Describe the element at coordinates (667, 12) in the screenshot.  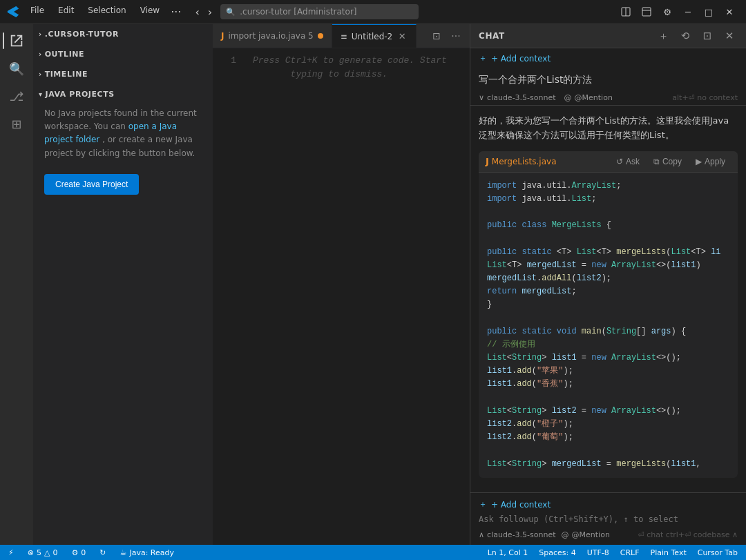
I see `settings-btn: ⚙` at that location.